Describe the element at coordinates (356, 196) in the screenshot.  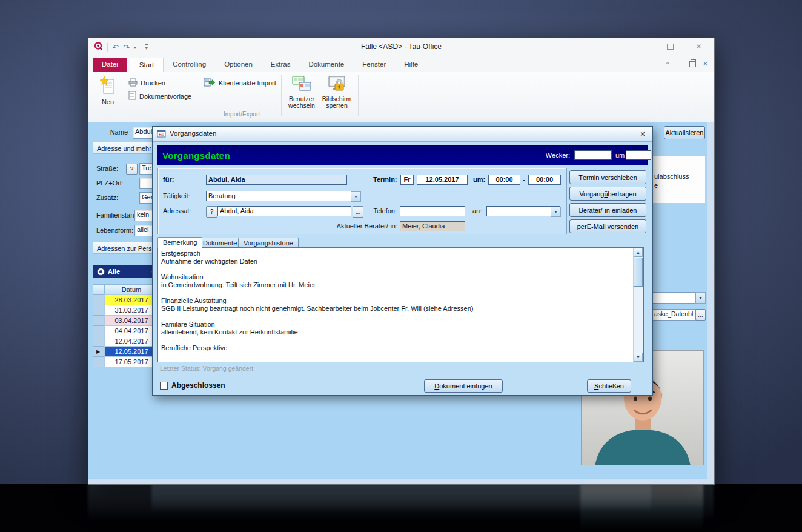
I see `taetigkeit-combo-arrow-icon: ▾` at that location.